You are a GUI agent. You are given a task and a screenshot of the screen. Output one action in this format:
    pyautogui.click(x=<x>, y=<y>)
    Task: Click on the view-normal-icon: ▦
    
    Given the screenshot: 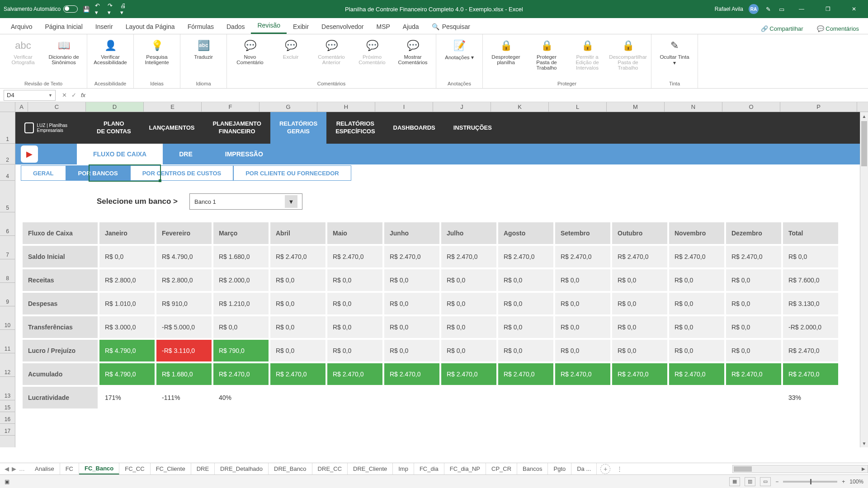 What is the action you would take?
    pyautogui.click(x=735, y=482)
    